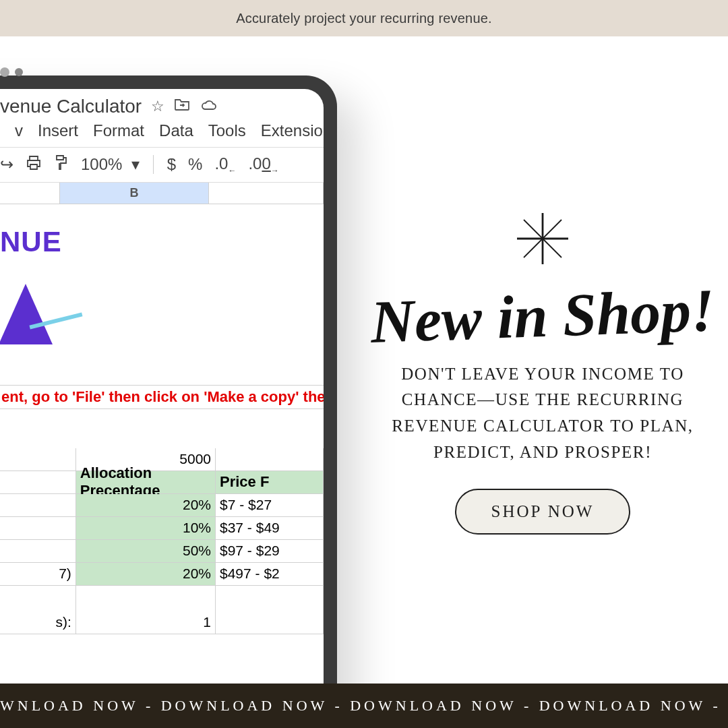  What do you see at coordinates (58, 131) in the screenshot?
I see `menu-insert: Insert` at bounding box center [58, 131].